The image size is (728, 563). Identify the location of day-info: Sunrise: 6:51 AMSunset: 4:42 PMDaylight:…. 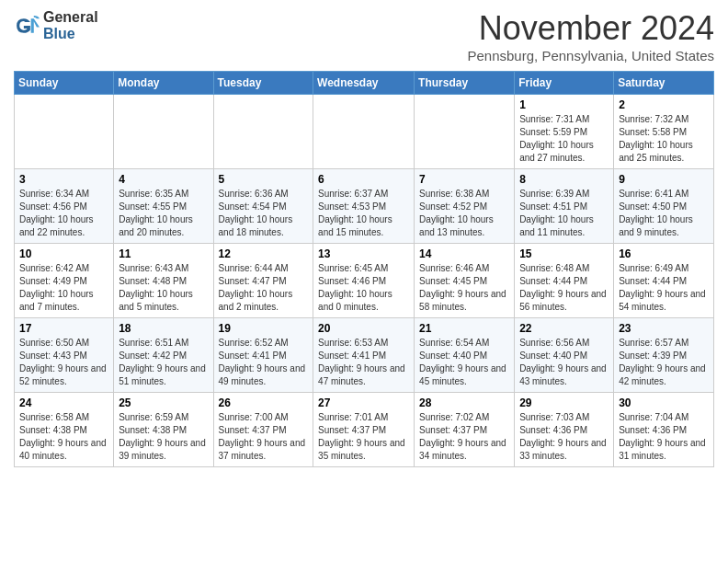
(164, 362).